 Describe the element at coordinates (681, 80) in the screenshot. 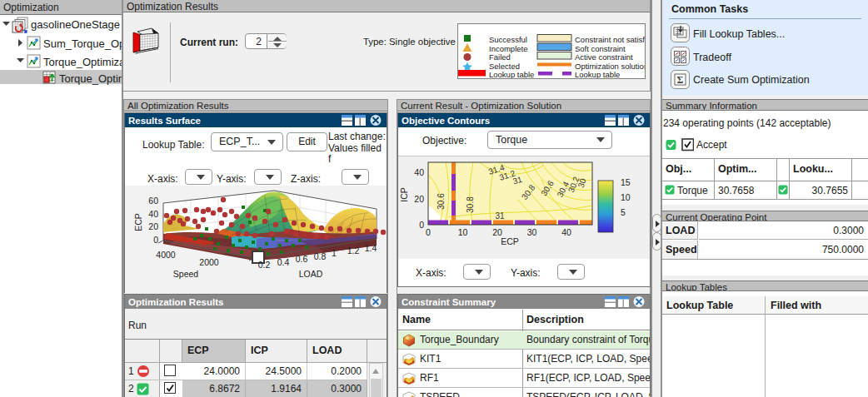

I see `svg-text: Σ` at that location.